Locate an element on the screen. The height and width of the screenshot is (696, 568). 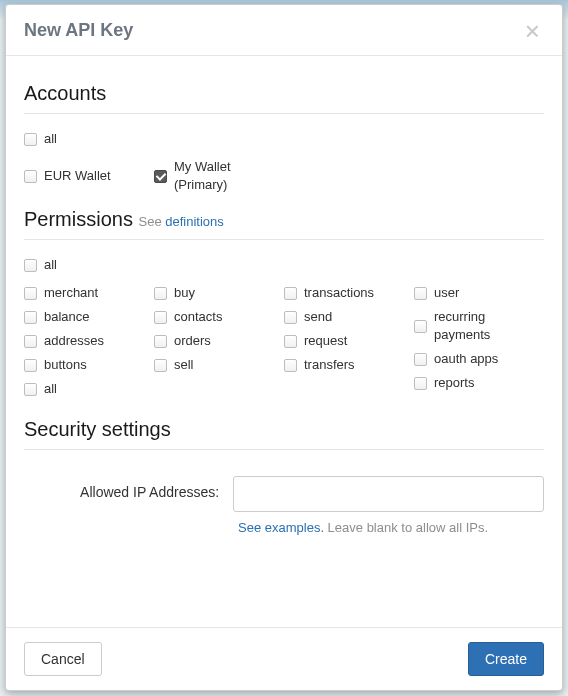
permission-label: orders is located at coordinates (192, 341).